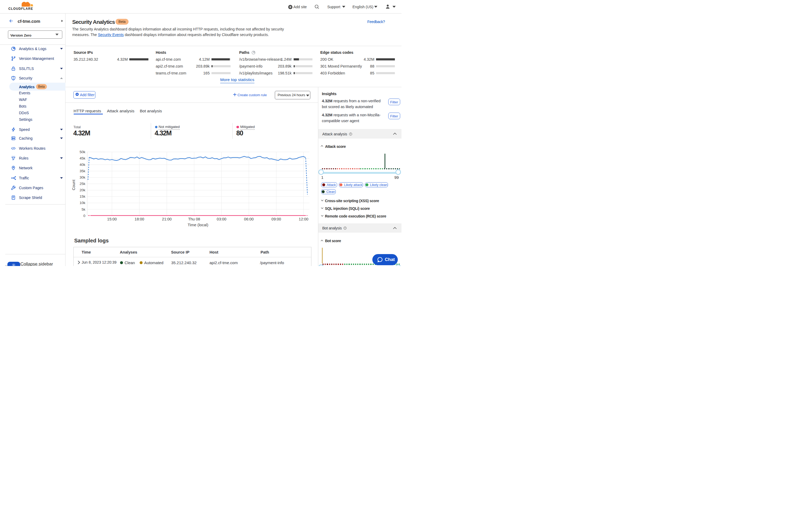 The height and width of the screenshot is (532, 803). I want to click on svg-text: 10k, so click(82, 203).